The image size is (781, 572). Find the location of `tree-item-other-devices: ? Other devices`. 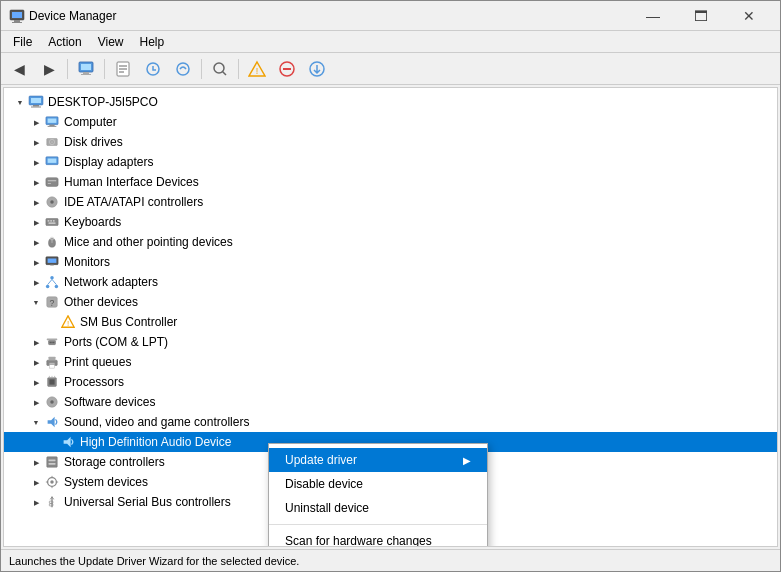

tree-item-other-devices: ? Other devices is located at coordinates (390, 302).